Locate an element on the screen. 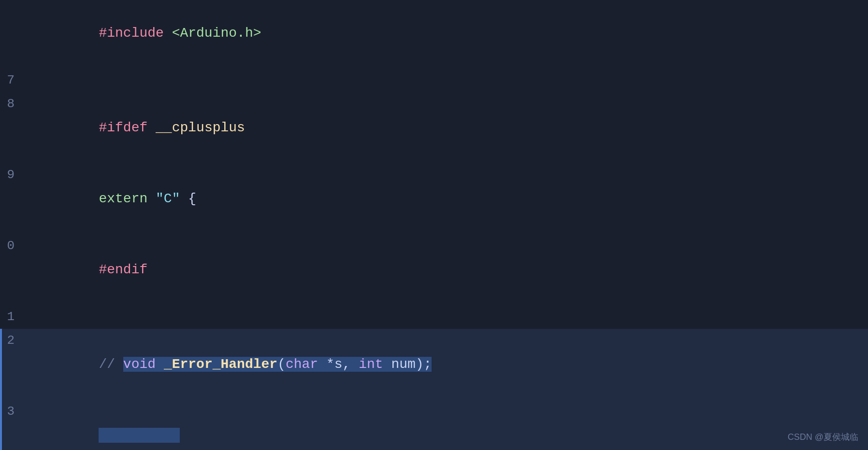 This screenshot has height=450, width=868. func-error-handler: _Error_Handler is located at coordinates (220, 364).